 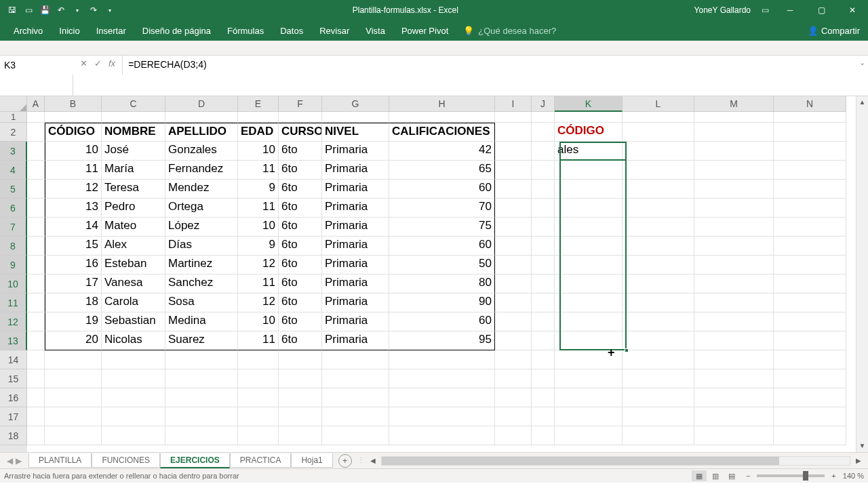 What do you see at coordinates (126, 461) in the screenshot?
I see `sheet-tab-funciones: FUNCIONES` at bounding box center [126, 461].